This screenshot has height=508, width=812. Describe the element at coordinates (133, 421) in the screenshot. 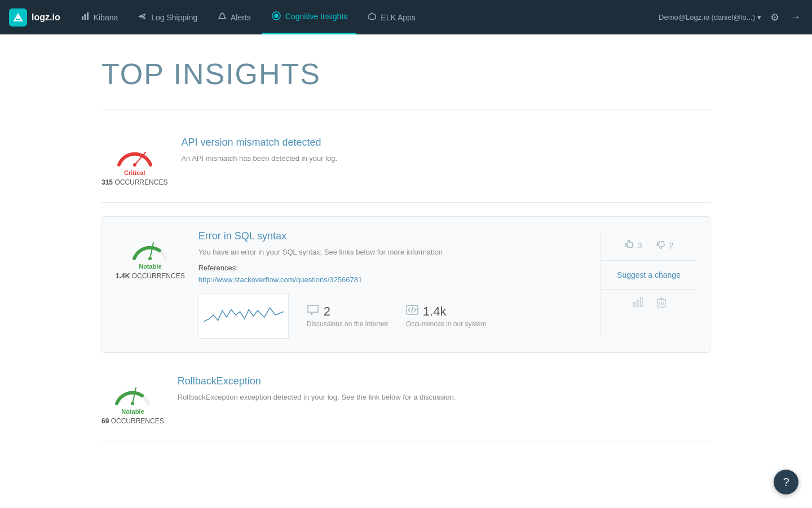

I see `gauge-notable-3-occurrences: 69 OCCURRENCES` at that location.